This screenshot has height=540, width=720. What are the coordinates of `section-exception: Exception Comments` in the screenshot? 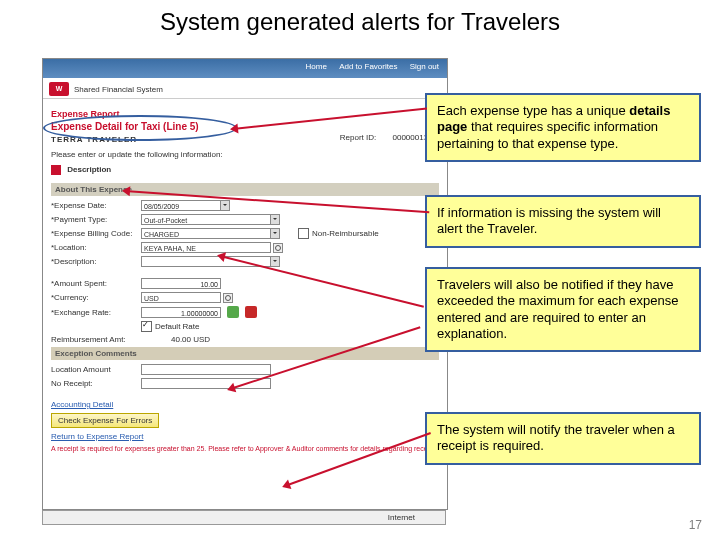 It's located at (245, 354).